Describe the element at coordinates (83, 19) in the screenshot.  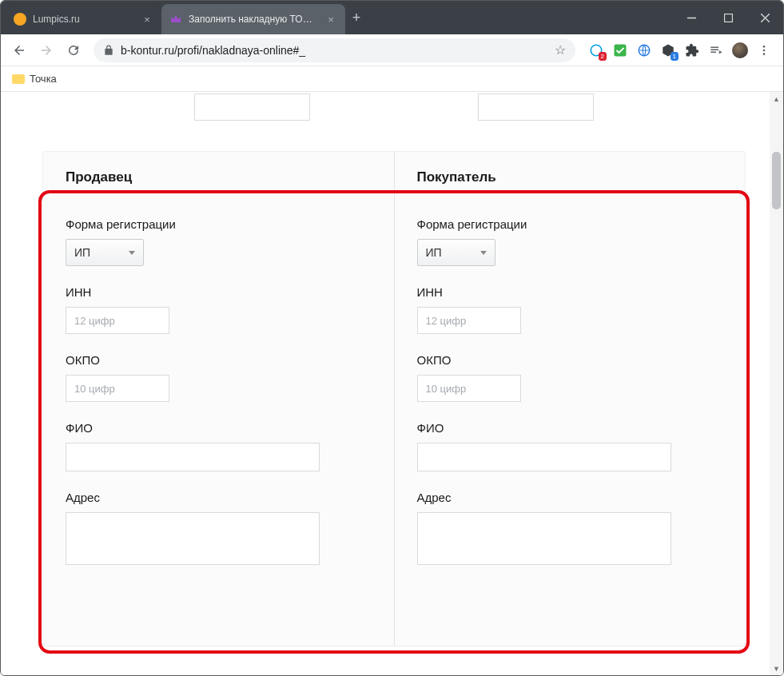
I see `tab-lumpics: Lumpics.ru ×` at that location.